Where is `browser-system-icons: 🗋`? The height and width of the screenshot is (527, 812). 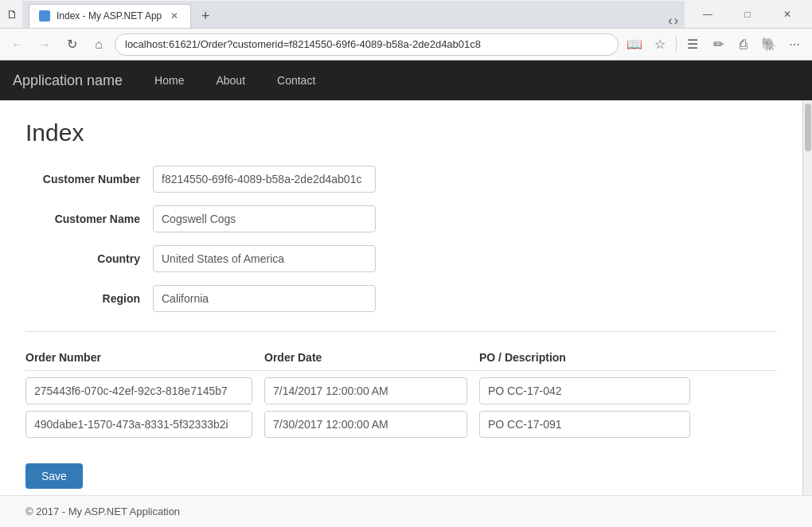 browser-system-icons: 🗋 is located at coordinates (12, 14).